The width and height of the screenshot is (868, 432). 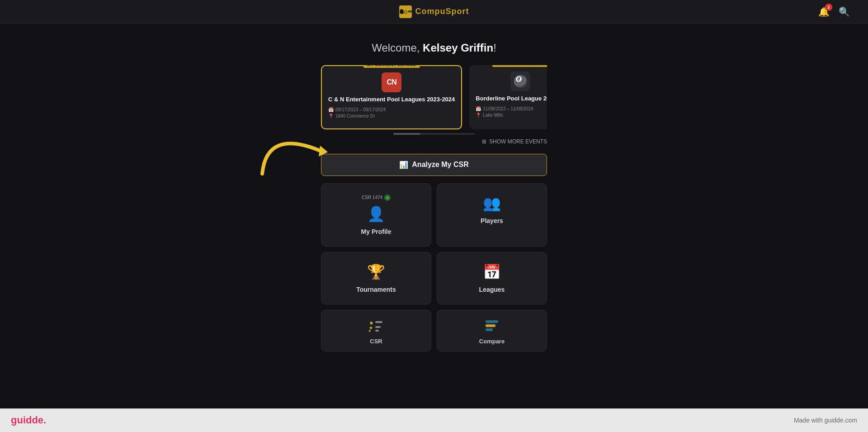 I want to click on menu-item-compare: Compare, so click(x=492, y=331).